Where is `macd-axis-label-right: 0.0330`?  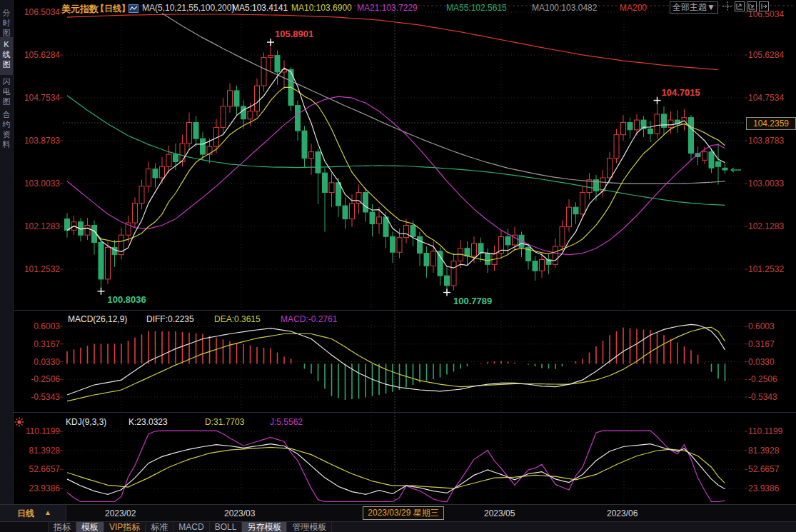
macd-axis-label-right: 0.0330 is located at coordinates (761, 362).